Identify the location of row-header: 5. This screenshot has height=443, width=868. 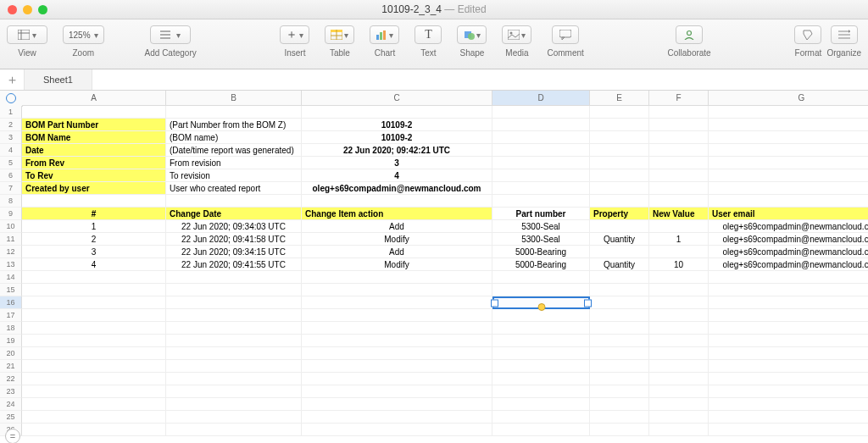
(11, 163).